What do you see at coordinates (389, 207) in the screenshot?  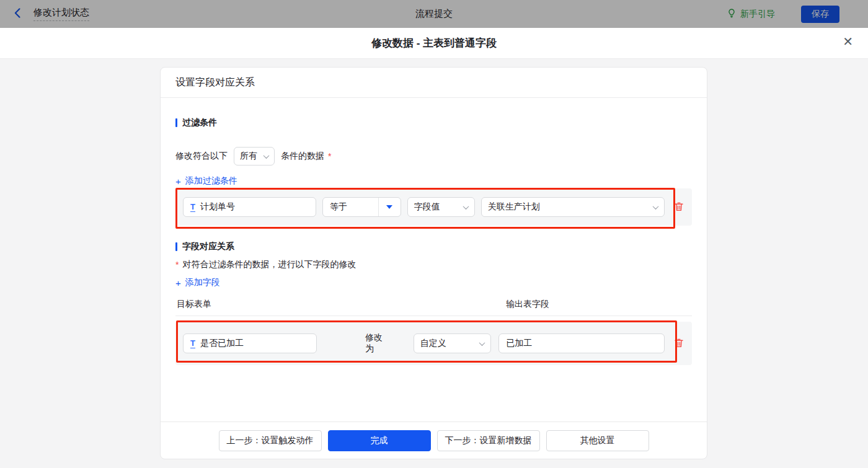 I see `operator-caret-segment` at bounding box center [389, 207].